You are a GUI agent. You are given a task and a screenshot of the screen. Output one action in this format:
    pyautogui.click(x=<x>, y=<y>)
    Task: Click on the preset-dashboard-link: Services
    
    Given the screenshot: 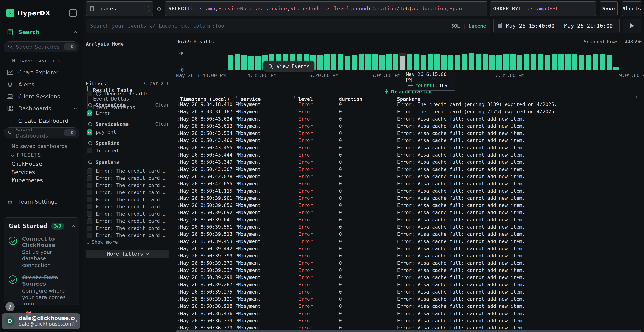 What is the action you would take?
    pyautogui.click(x=23, y=172)
    